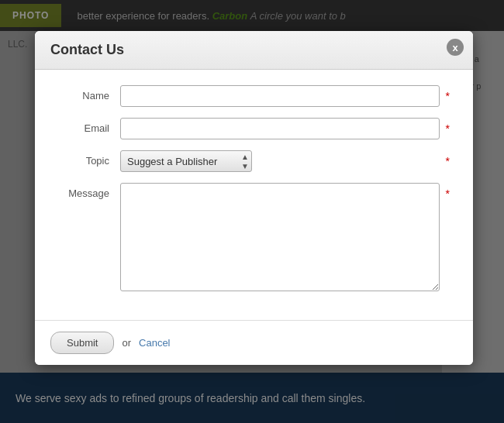  Describe the element at coordinates (254, 50) in the screenshot. I see `modal-header: Contact Us x` at that location.